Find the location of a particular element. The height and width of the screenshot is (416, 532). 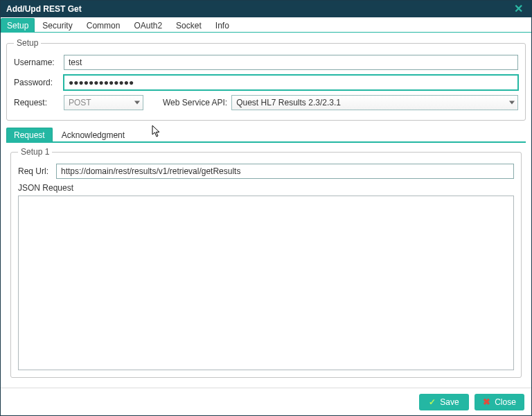

request-value: POST is located at coordinates (80, 103).